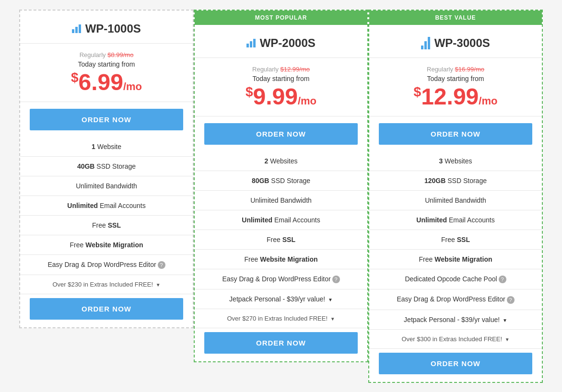  Describe the element at coordinates (336, 279) in the screenshot. I see `help-icon-wp2000s-6: ?` at that location.